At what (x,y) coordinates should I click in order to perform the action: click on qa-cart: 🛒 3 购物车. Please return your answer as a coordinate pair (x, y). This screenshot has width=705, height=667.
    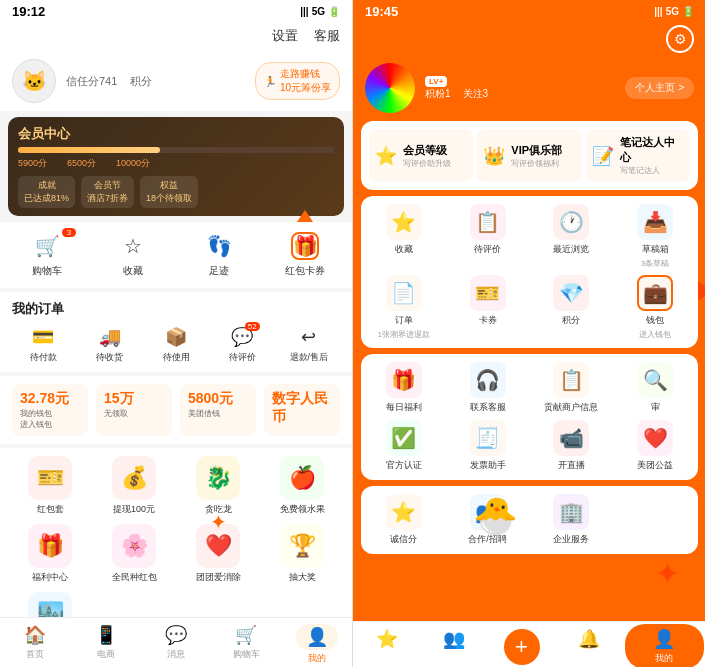
    Looking at the image, I should click on (47, 255).